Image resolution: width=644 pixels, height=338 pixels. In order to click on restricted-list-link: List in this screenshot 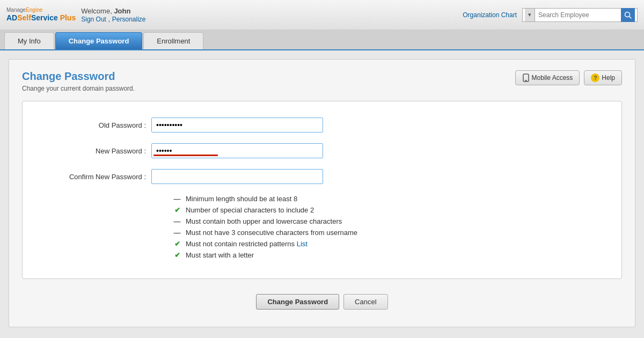, I will do `click(302, 244)`.